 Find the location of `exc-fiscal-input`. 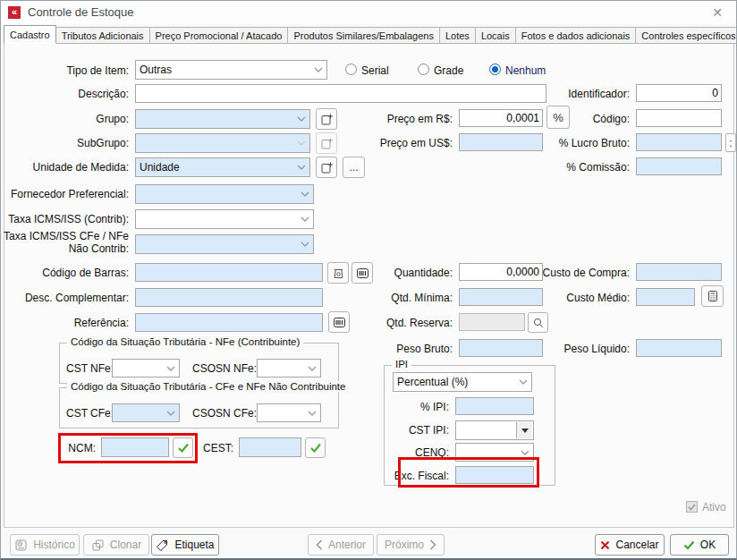

exc-fiscal-input is located at coordinates (495, 475).